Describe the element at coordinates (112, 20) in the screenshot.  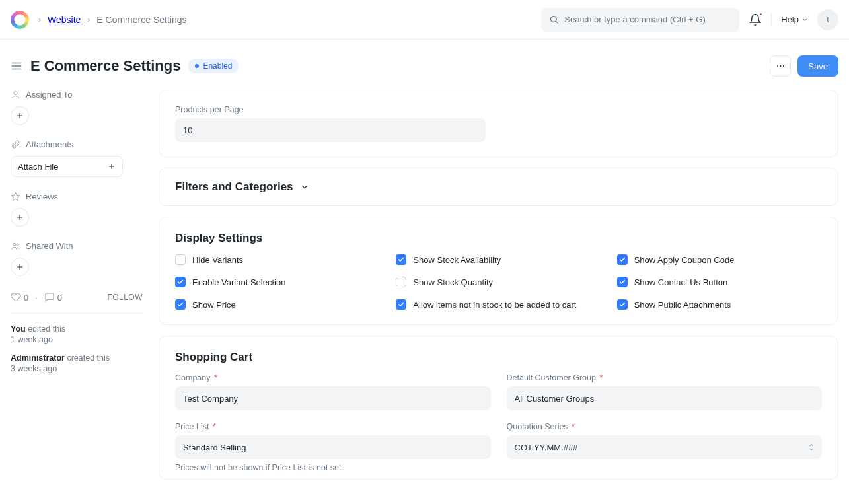
I see `breadcrumb: › Website › E Commerce Settings` at that location.